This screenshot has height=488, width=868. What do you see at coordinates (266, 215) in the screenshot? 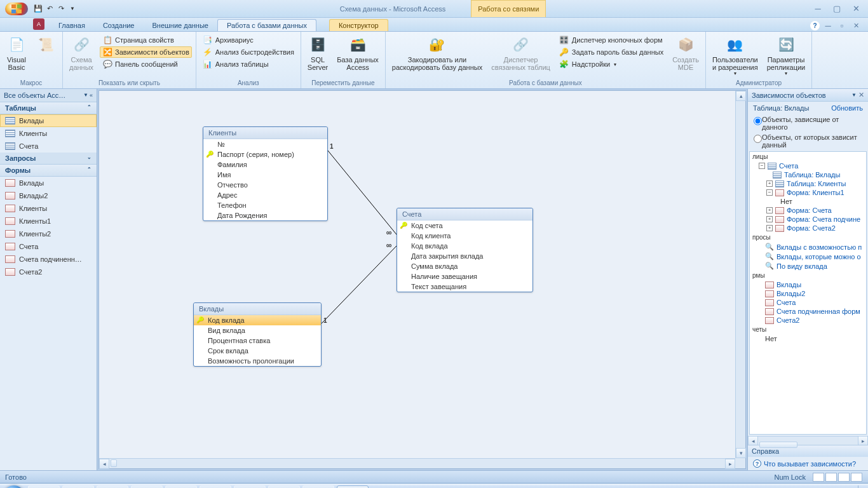
I see `field-row: Дата Рождения` at bounding box center [266, 215].